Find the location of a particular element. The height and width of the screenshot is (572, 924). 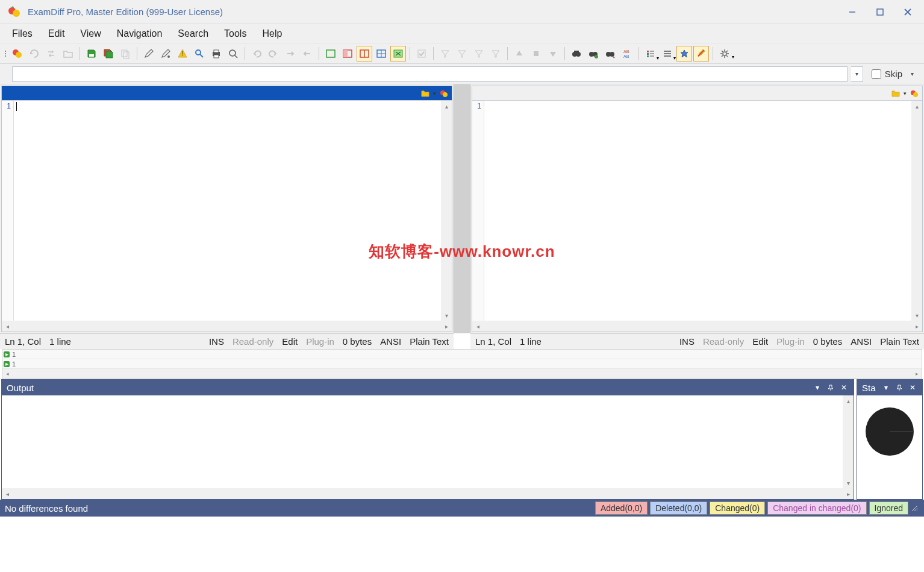

right-pos: Ln 1, Col is located at coordinates (493, 341).